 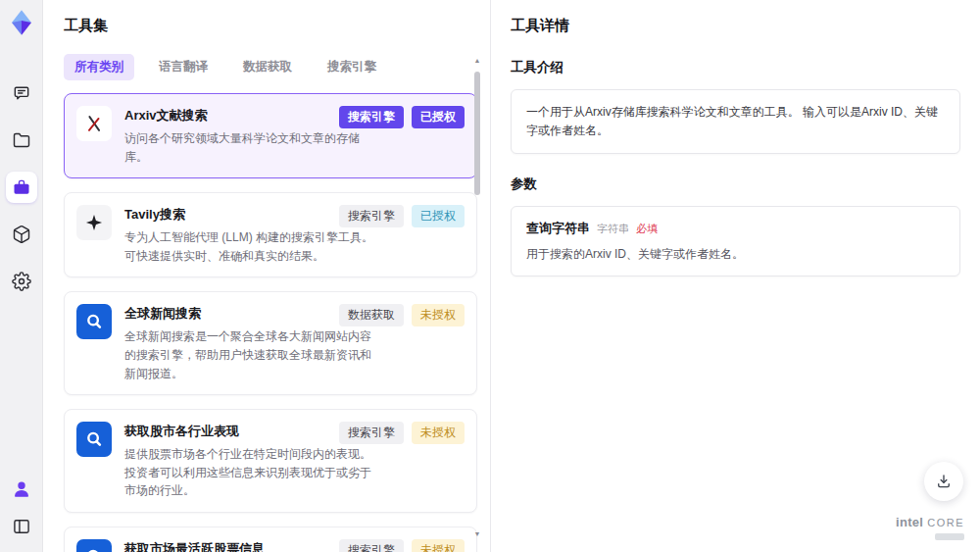 I want to click on sidebar-item-files, so click(x=22, y=140).